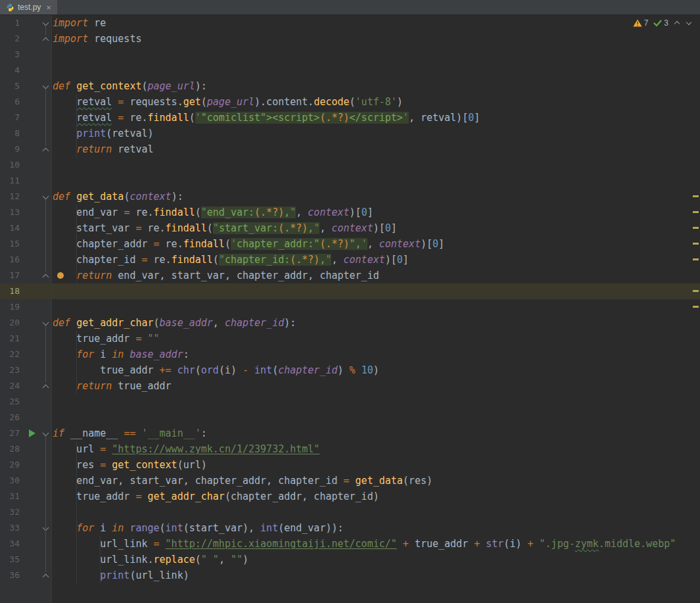  What do you see at coordinates (26, 291) in the screenshot?
I see `gutter-cell: 18` at bounding box center [26, 291].